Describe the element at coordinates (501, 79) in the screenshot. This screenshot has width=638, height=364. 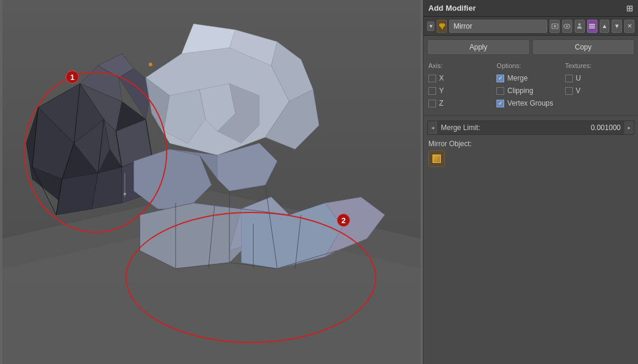
I see `option-merge-checkbox: ✓` at that location.